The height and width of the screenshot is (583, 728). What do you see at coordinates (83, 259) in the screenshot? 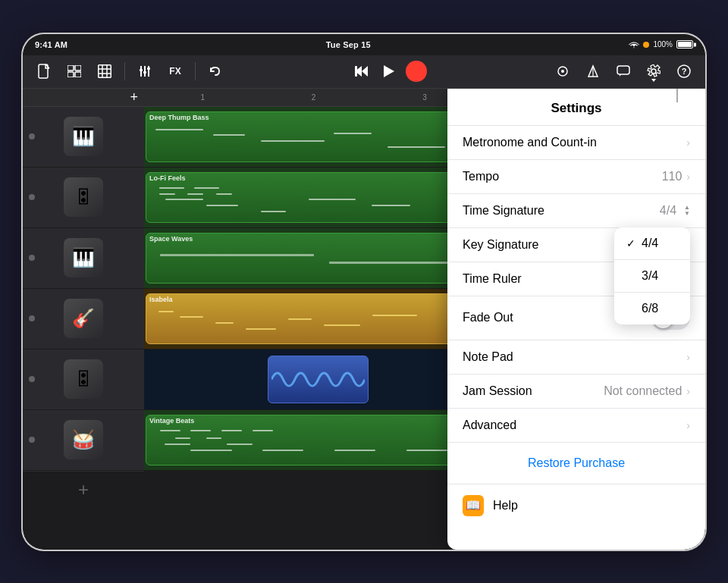
I see `track-item-3: 🎹` at bounding box center [83, 259].